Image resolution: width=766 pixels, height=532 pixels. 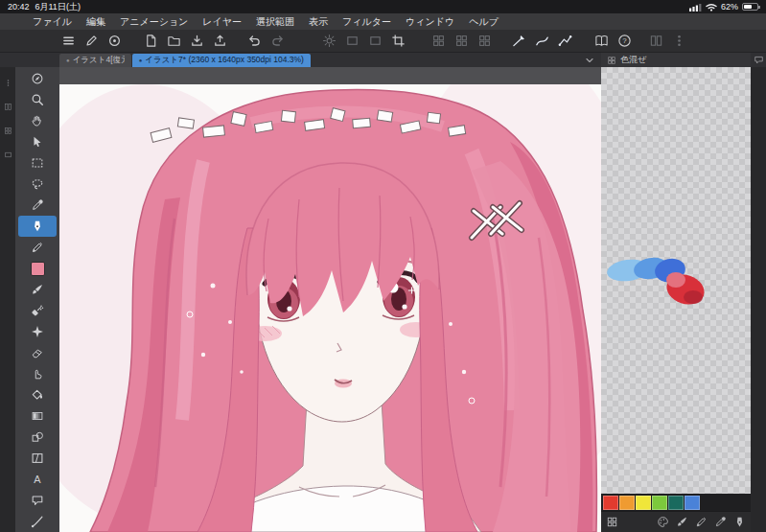 What do you see at coordinates (483, 22) in the screenshot?
I see `menu-help: ヘルプ` at bounding box center [483, 22].